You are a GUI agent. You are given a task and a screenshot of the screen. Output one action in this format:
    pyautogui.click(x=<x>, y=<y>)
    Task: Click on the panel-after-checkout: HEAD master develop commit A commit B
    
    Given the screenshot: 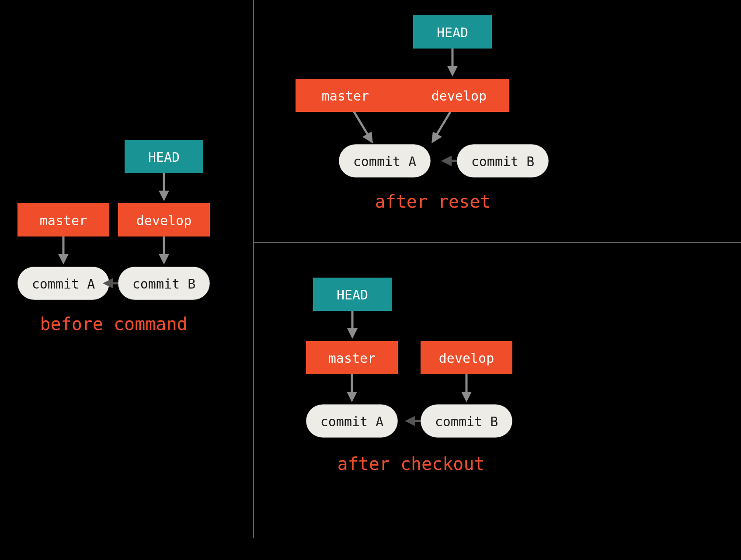 What is the action you would take?
    pyautogui.click(x=409, y=376)
    